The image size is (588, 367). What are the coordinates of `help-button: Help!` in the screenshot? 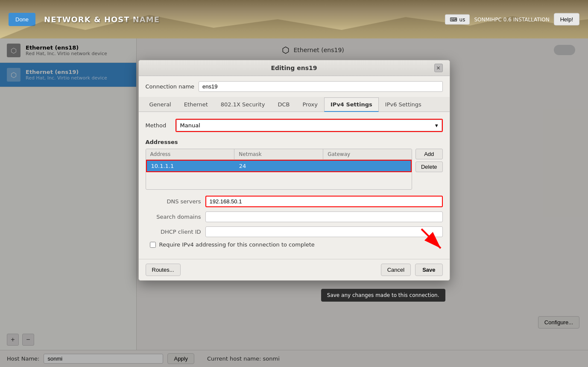 It's located at (567, 20).